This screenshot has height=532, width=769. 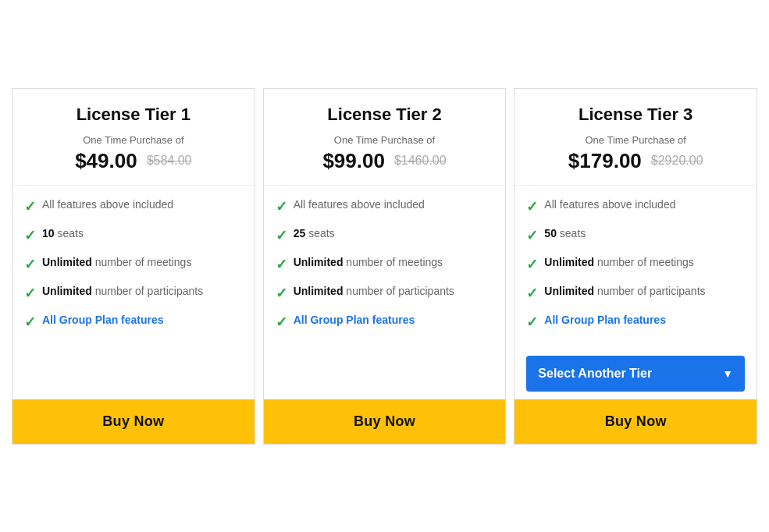 I want to click on list-item: ✓ 10 seats, so click(x=134, y=236).